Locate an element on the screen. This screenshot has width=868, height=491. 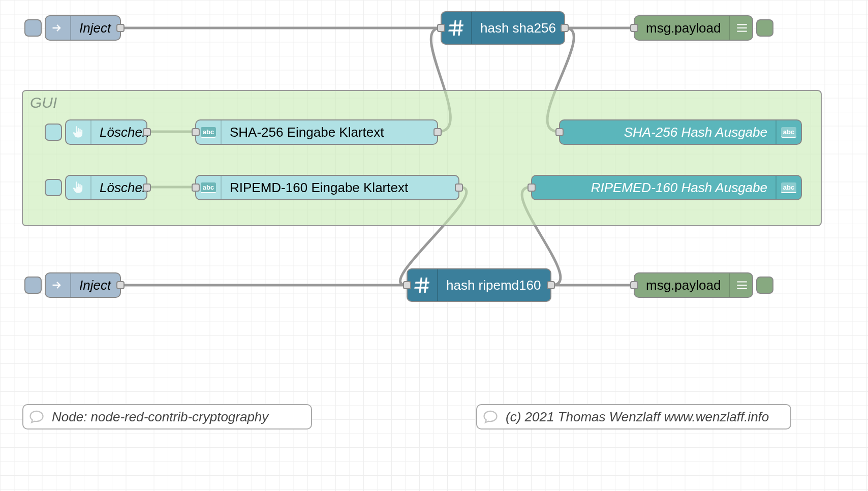
node-label: RIPEMD-160 Eingabe Klartext is located at coordinates (340, 188).